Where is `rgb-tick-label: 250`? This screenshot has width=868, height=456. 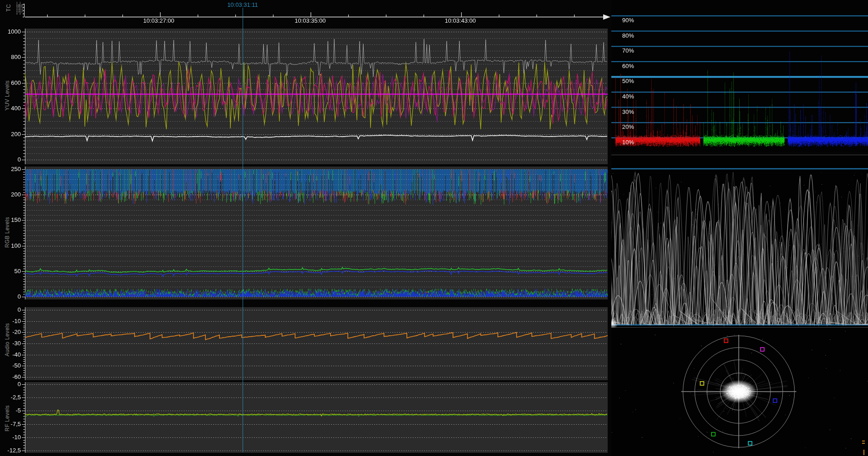 rgb-tick-label: 250 is located at coordinates (10, 169).